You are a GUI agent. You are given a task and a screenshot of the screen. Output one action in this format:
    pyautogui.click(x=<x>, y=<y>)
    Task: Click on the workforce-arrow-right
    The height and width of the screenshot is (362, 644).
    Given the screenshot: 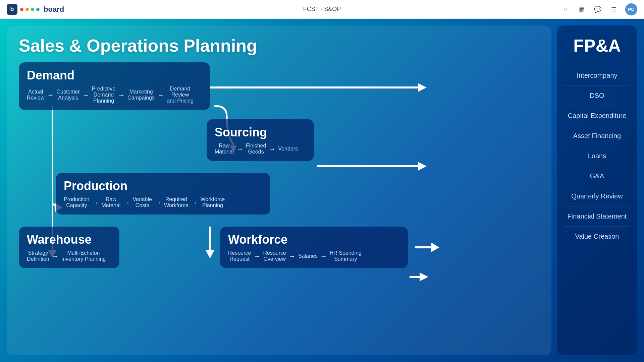 What is the action you would take?
    pyautogui.click(x=427, y=247)
    